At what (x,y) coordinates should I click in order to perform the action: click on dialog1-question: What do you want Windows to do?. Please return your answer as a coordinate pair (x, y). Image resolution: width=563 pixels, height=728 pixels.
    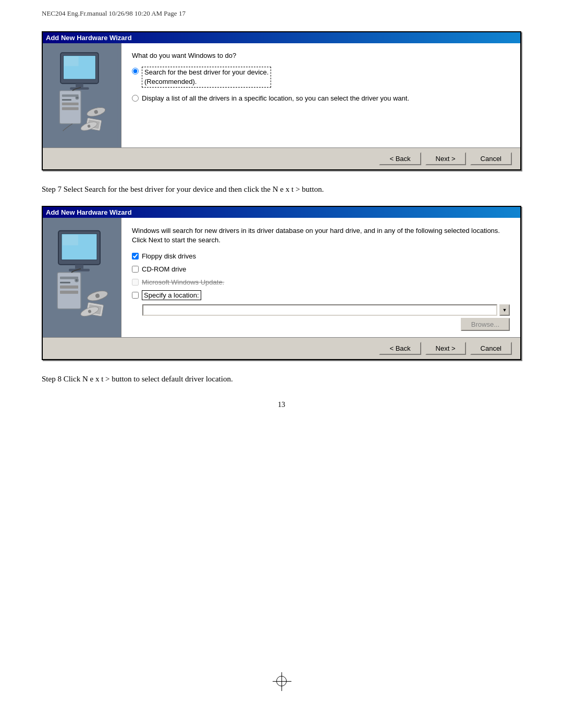
    Looking at the image, I should click on (321, 55).